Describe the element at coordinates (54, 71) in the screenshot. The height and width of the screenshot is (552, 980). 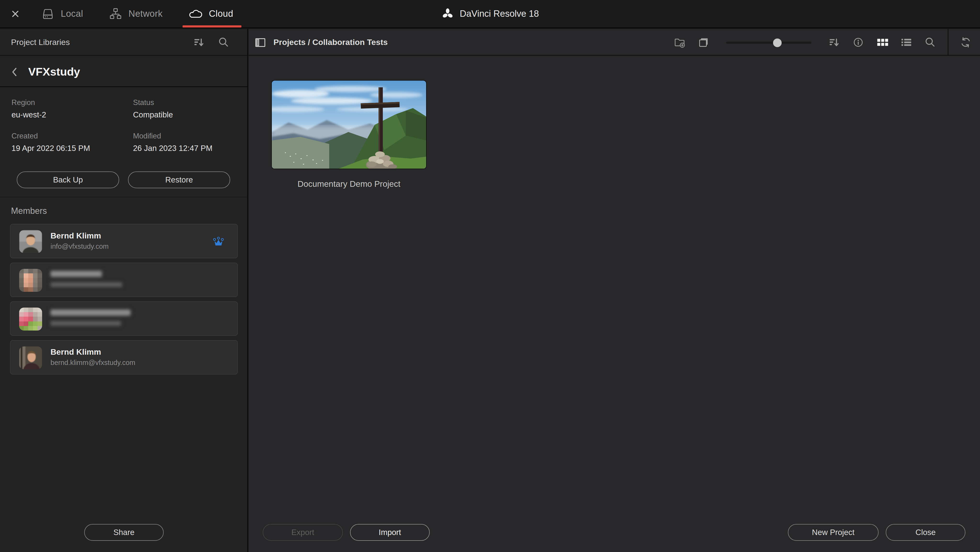
I see `library-name: VFXstudy` at that location.